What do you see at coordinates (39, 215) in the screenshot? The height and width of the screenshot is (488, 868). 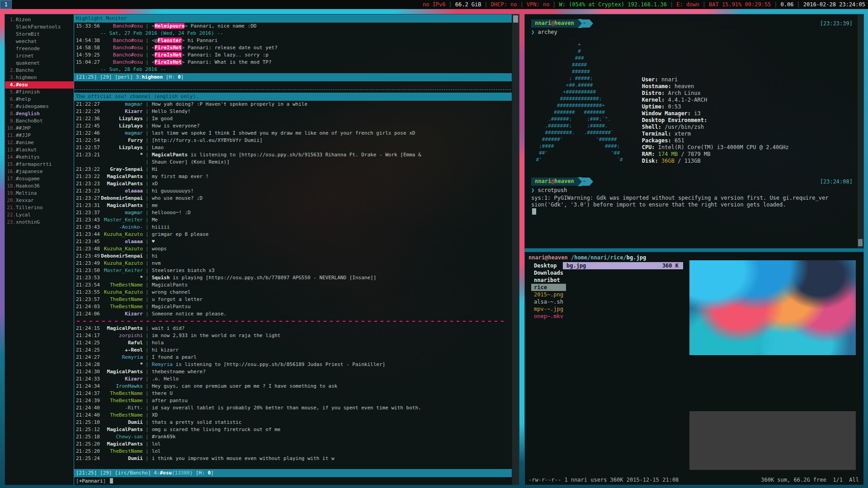 I see `buffer-list-item-lycal: 22.Lycal` at bounding box center [39, 215].